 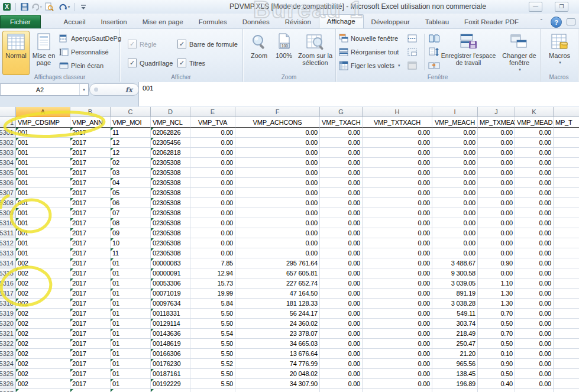 I want to click on grid-cell: 1.30, so click(x=497, y=304).